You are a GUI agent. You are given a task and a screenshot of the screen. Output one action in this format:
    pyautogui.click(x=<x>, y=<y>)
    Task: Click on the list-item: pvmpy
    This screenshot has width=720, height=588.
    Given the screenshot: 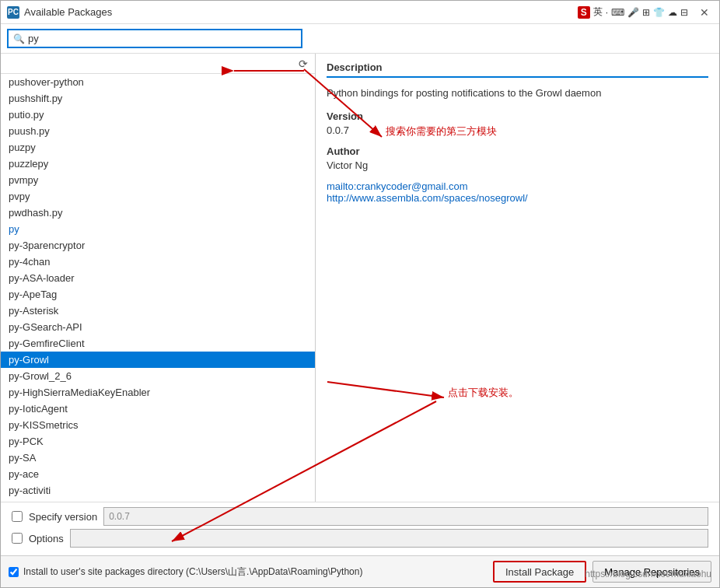 What is the action you would take?
    pyautogui.click(x=158, y=180)
    